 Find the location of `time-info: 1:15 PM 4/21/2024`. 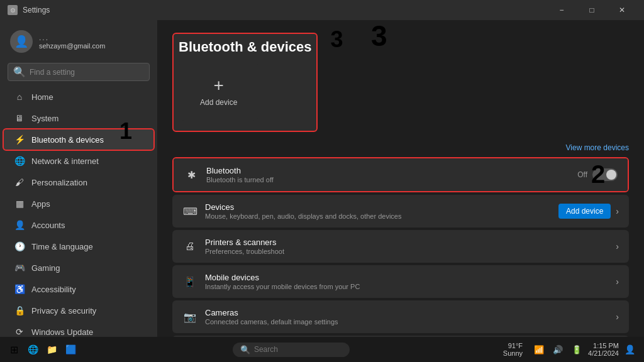

time-info: 1:15 PM 4/21/2024 is located at coordinates (604, 349).